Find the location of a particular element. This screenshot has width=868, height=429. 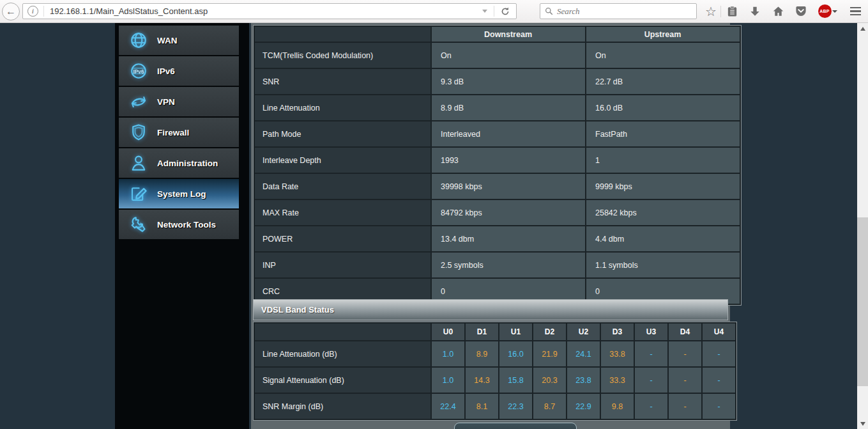

table-row: TCM(Trellis Coded Modulation)OnOn is located at coordinates (497, 55).